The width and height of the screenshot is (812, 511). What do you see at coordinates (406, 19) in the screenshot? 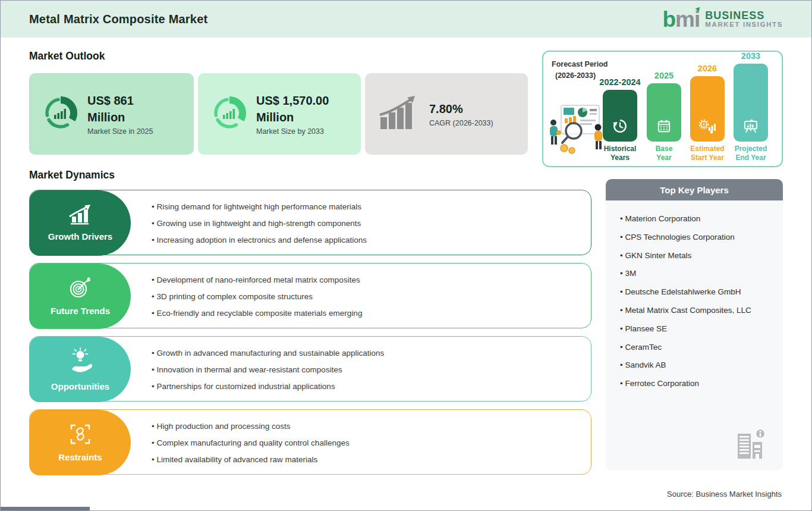
I see `header: Metal Matrix Composite Market bmi BUSINE…` at bounding box center [406, 19].